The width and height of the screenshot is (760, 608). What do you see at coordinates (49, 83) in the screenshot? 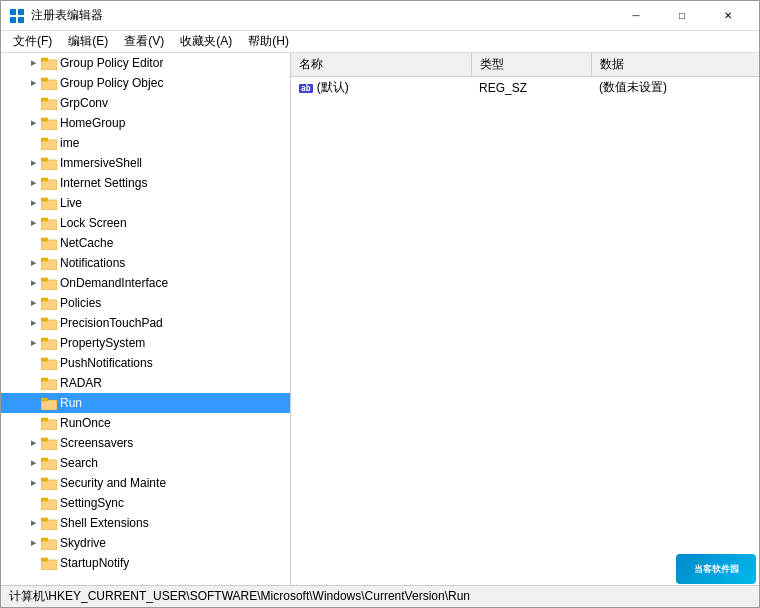
I see `folder-icon-group-policy-objec` at bounding box center [49, 83].